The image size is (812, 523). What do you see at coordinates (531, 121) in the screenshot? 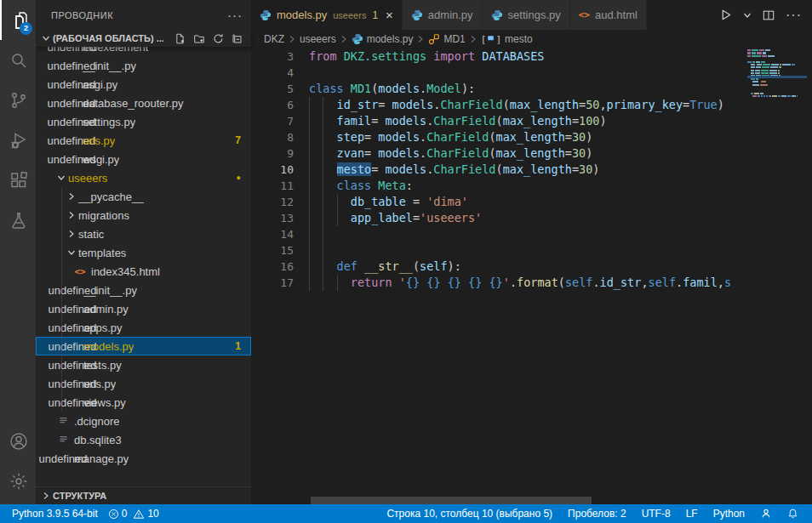
I see `code-line-7: 7 famil= models.CharField(max_length=100…` at bounding box center [531, 121].